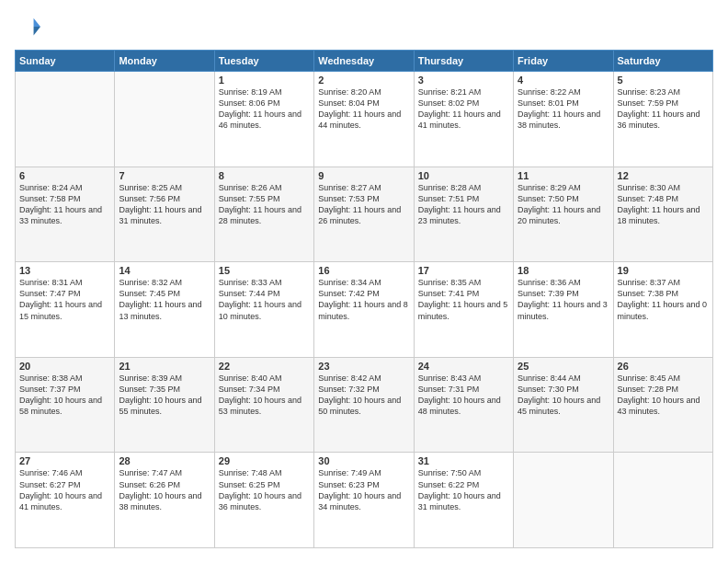 The image size is (728, 563). I want to click on day-info: Sunrise: 8:19 AM Sunset: 8:06 PM Dayligh…, so click(265, 109).